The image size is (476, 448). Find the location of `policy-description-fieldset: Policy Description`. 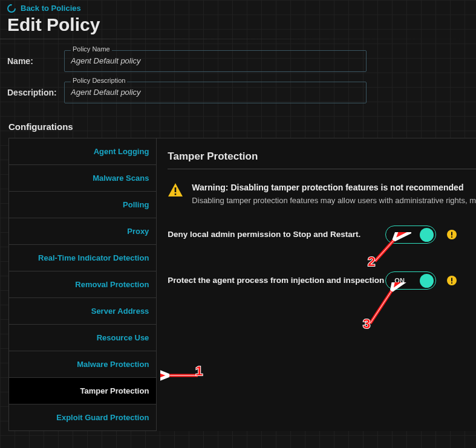

policy-description-fieldset: Policy Description is located at coordinates (215, 93).